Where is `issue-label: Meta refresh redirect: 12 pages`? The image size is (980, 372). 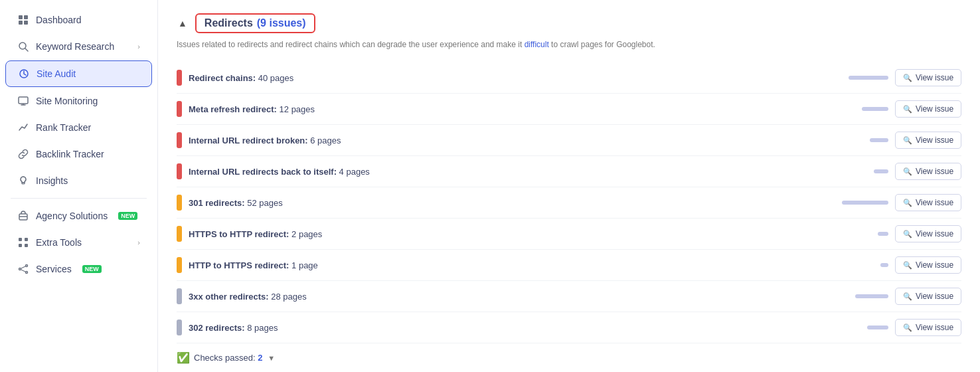 issue-label: Meta refresh redirect: 12 pages is located at coordinates (509, 109).